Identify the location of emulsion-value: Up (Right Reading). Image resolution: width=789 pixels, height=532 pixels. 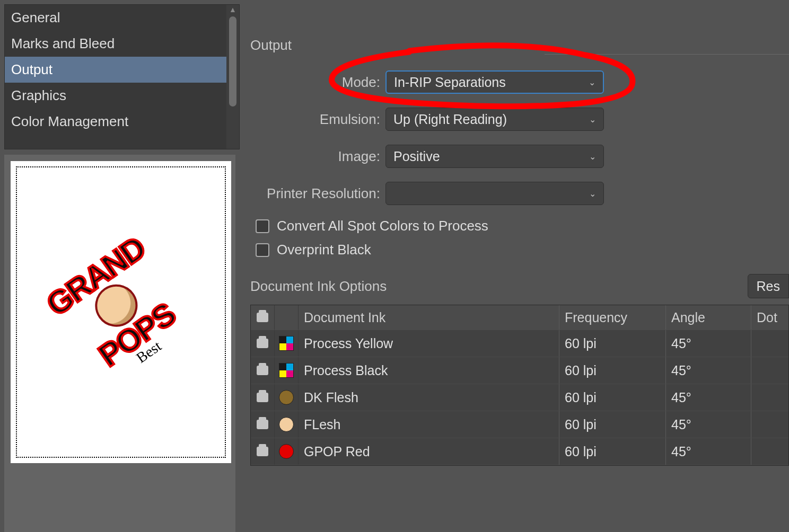
(450, 120).